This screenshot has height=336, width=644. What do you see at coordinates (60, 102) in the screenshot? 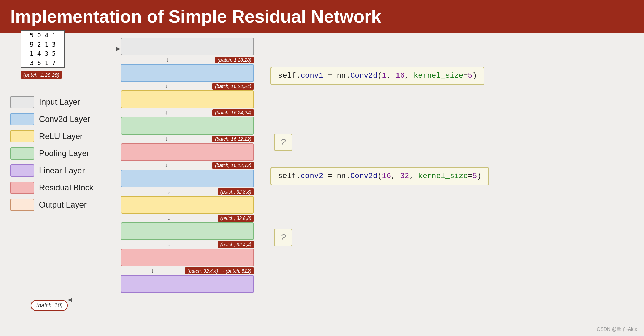
I see `legend-label-input: Input Layer` at bounding box center [60, 102].